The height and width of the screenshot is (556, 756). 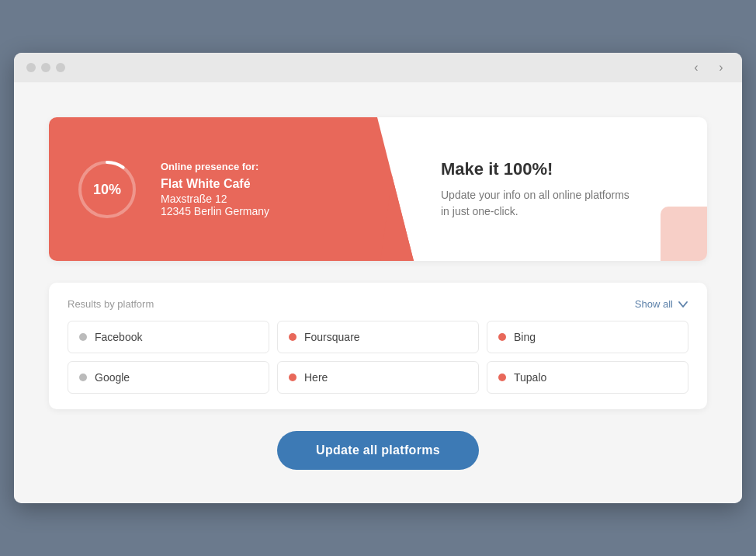 I want to click on platform-name: Facebook, so click(x=118, y=337).